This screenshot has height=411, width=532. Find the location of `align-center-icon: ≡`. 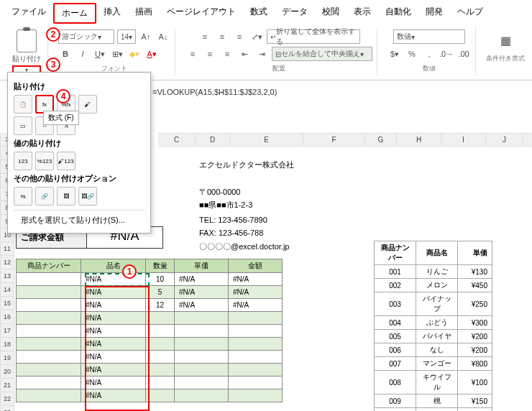

align-center-icon: ≡ is located at coordinates (210, 54).